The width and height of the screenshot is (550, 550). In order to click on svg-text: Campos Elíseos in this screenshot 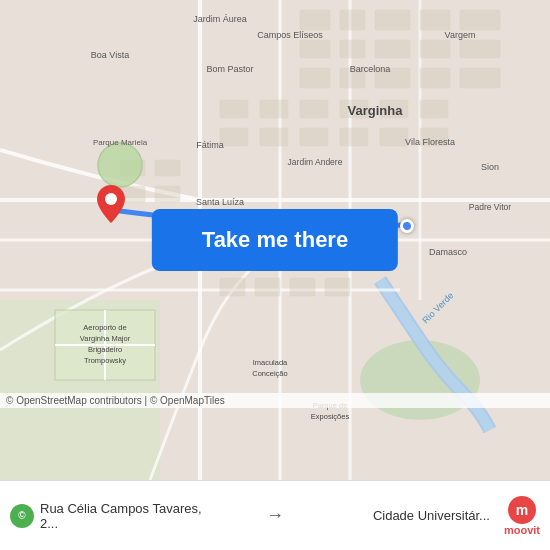, I will do `click(290, 35)`.